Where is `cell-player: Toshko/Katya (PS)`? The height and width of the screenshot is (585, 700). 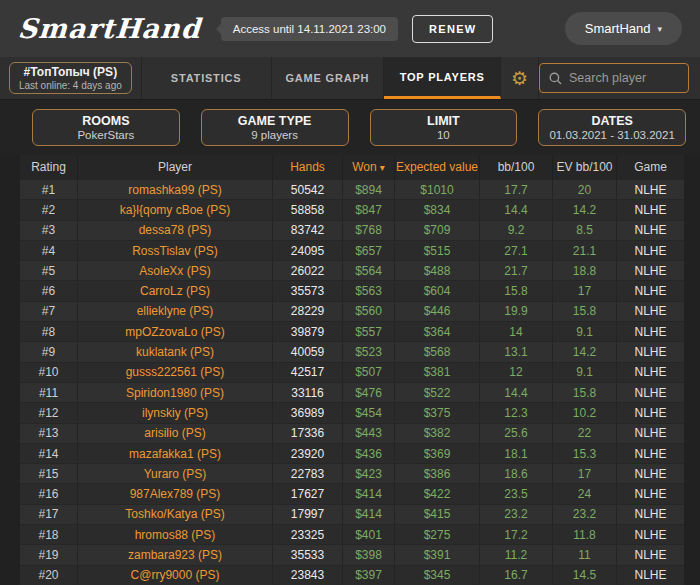 cell-player: Toshko/Katya (PS) is located at coordinates (176, 514).